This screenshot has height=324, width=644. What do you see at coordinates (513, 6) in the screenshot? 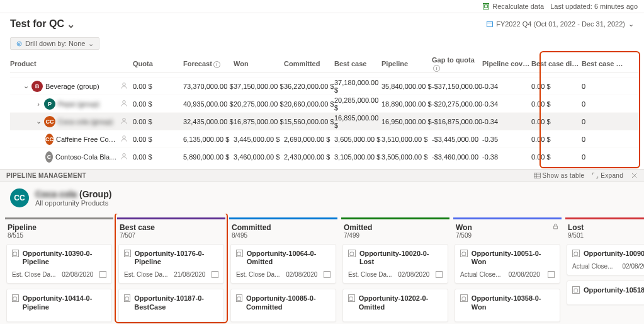
I see `recalculate-button: Recalculate data` at bounding box center [513, 6].